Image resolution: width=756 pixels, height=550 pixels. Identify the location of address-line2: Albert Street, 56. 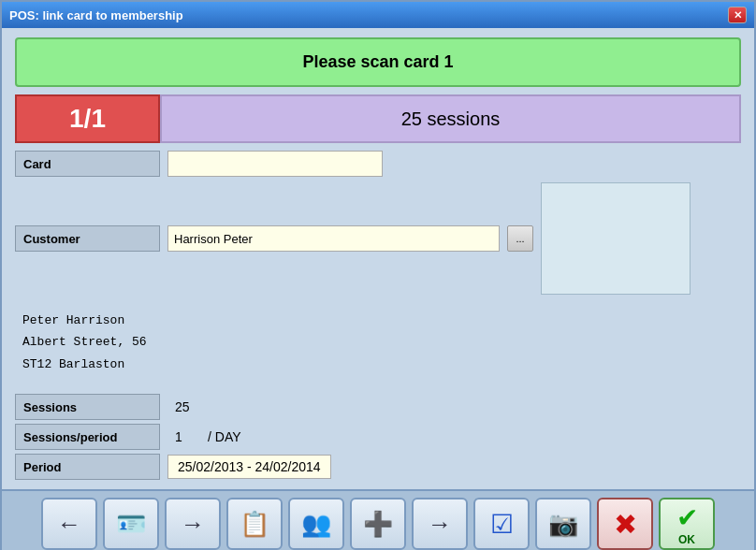
(382, 342).